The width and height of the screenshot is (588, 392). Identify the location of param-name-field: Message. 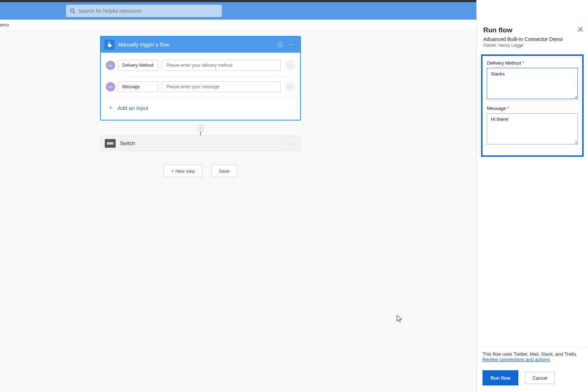
(138, 87).